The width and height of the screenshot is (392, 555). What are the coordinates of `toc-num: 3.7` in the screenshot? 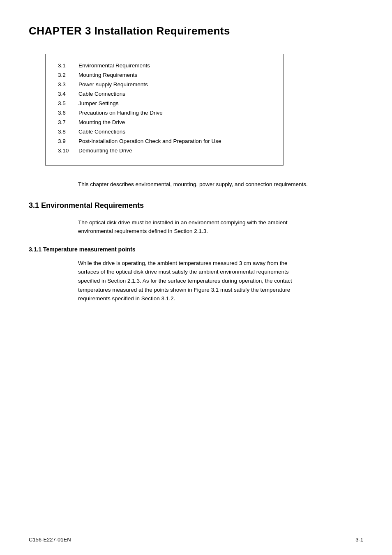 It's located at (68, 122).